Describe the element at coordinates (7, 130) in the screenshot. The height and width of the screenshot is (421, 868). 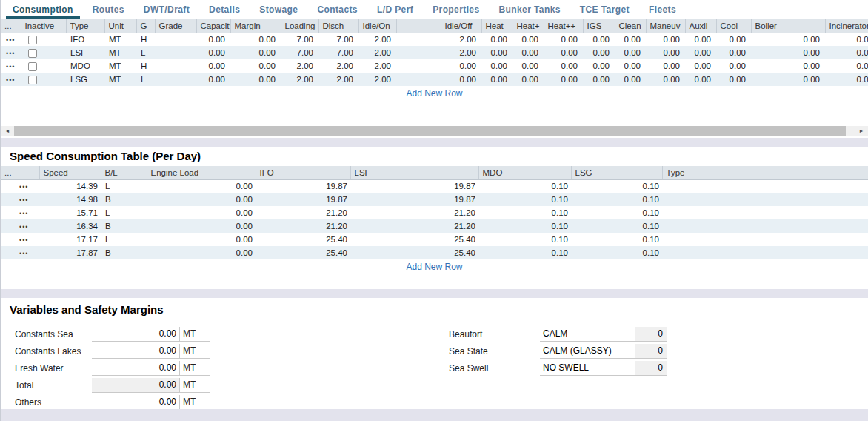
I see `scroll-left-arrow-icon: ◄` at that location.